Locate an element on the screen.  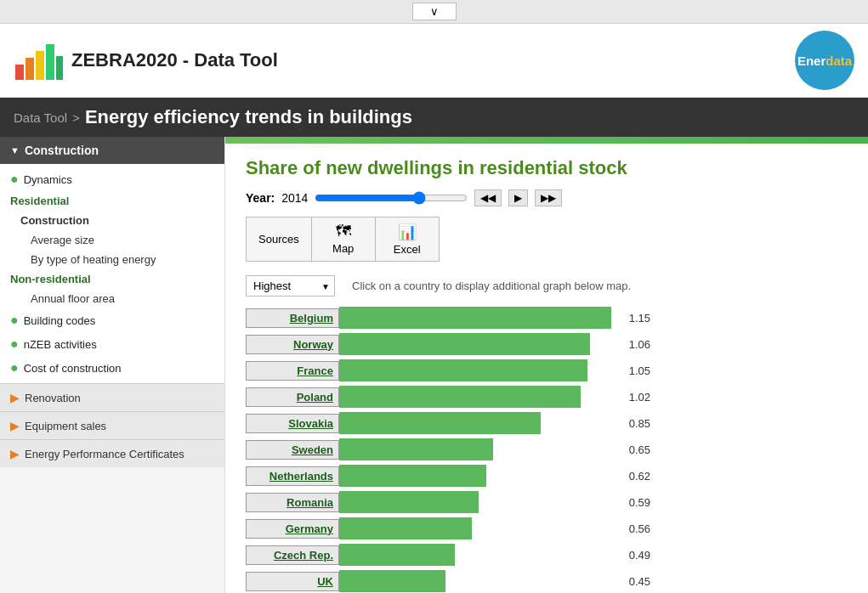
bar-row: France 1.05 is located at coordinates (547, 370).